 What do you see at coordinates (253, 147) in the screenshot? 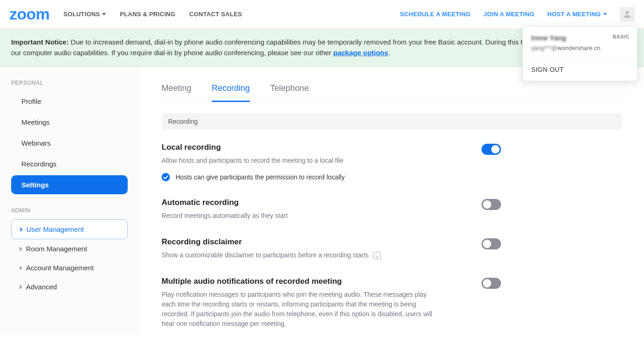
I see `setting-title: Local recording` at bounding box center [253, 147].